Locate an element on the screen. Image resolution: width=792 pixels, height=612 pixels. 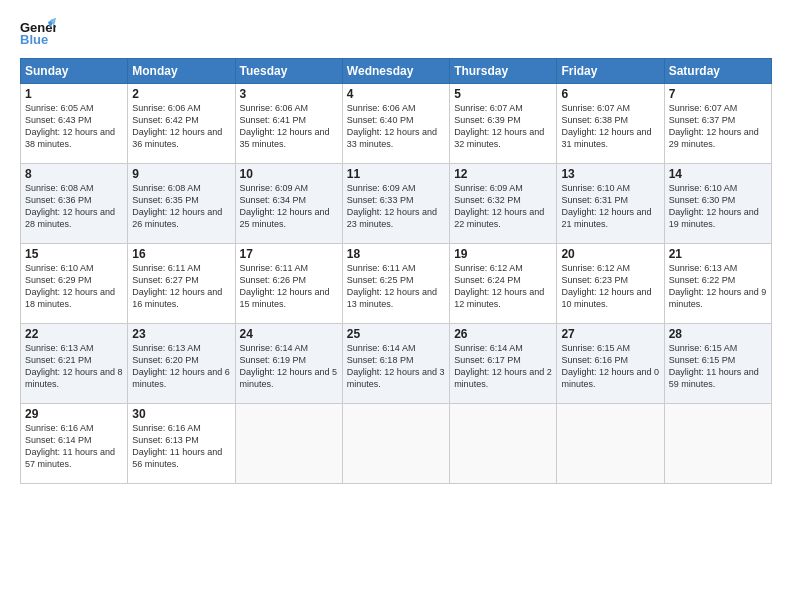
day-info: Sunrise: 6:10 AMSunset: 6:30 PMDaylight:… is located at coordinates (714, 206).